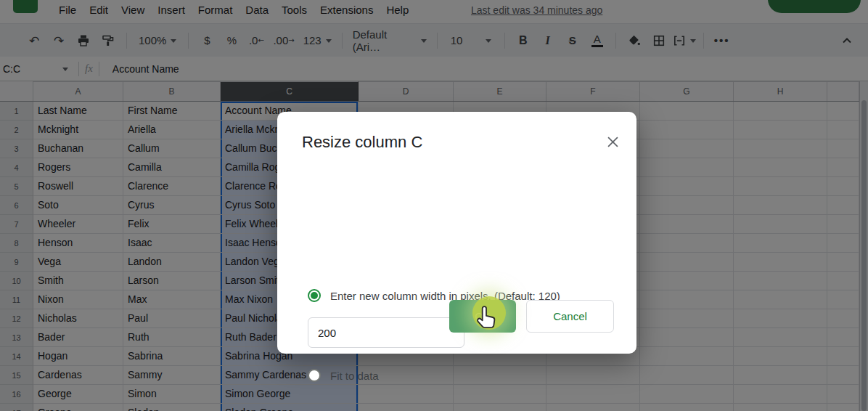 The image size is (868, 411). What do you see at coordinates (386, 333) in the screenshot?
I see `column-width-input` at bounding box center [386, 333].